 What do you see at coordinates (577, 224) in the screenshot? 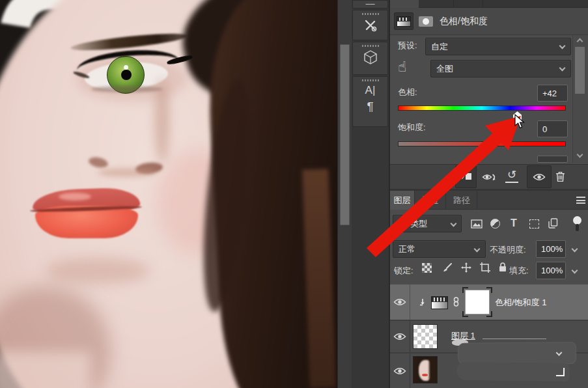
I see `filter-toggle` at bounding box center [577, 224].